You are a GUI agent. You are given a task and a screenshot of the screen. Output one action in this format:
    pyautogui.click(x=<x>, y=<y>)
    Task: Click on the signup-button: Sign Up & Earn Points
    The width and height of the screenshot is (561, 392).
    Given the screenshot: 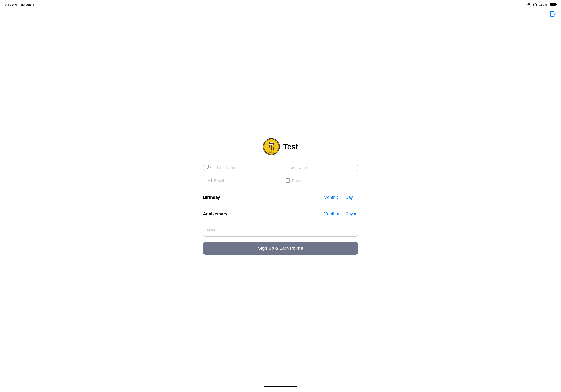 What is the action you would take?
    pyautogui.click(x=280, y=248)
    